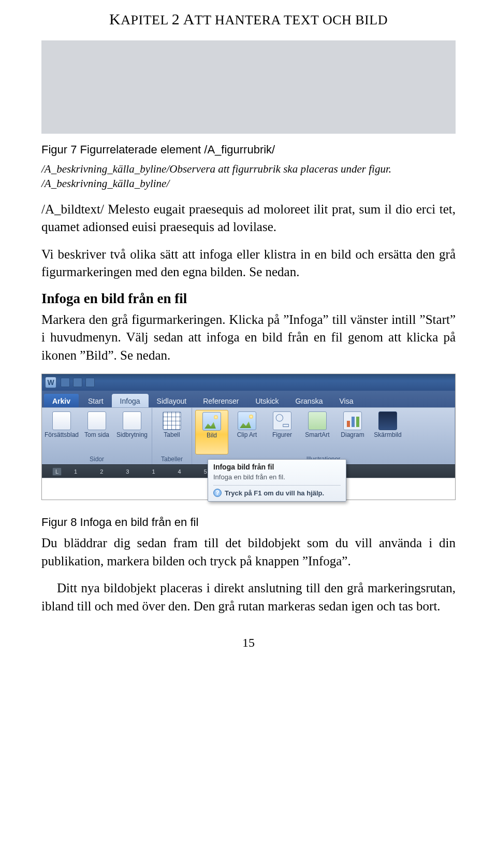 This screenshot has width=497, height=868. Describe the element at coordinates (132, 432) in the screenshot. I see `btn-sidbrytning: Sidbrytning` at that location.